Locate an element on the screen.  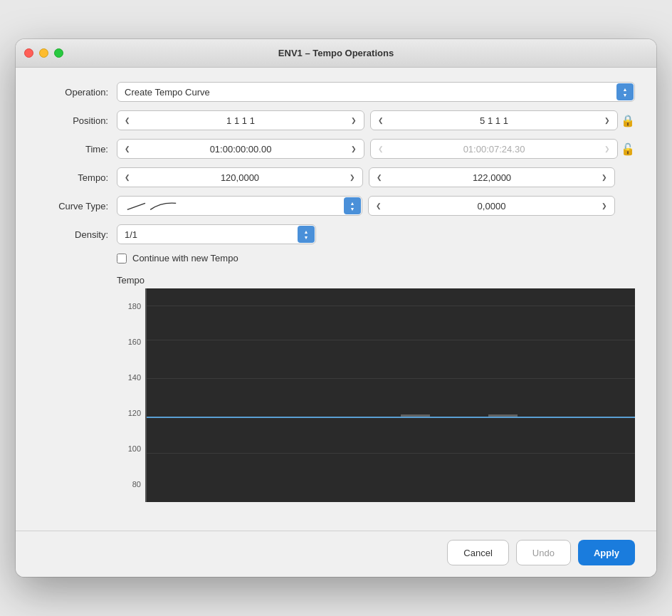
chart-y-axis: 180 160 140 120 100 80 is located at coordinates (131, 395).